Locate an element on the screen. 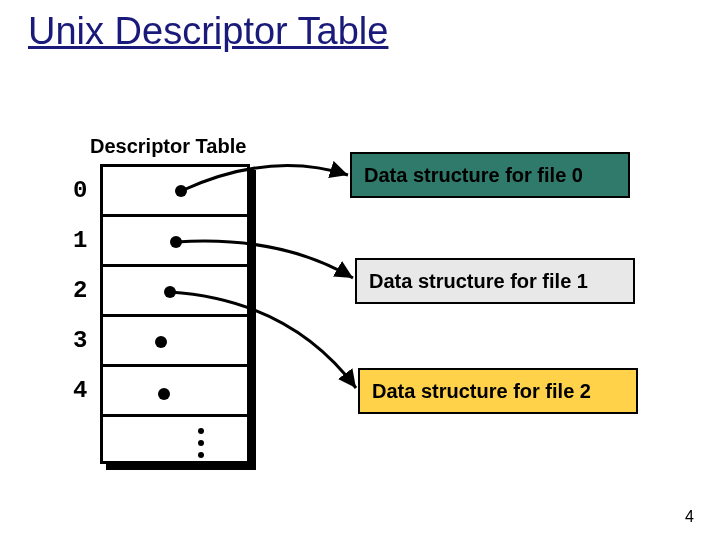 The width and height of the screenshot is (720, 540). row-index: 2 is located at coordinates (80, 290).